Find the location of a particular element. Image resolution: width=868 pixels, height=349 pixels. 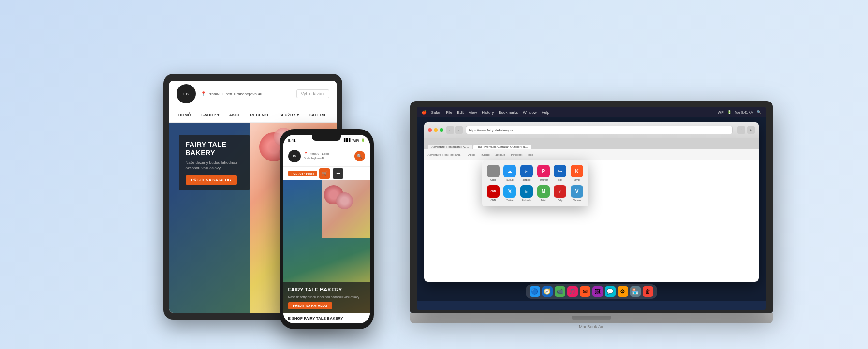

view-menu: View is located at coordinates (473, 112).